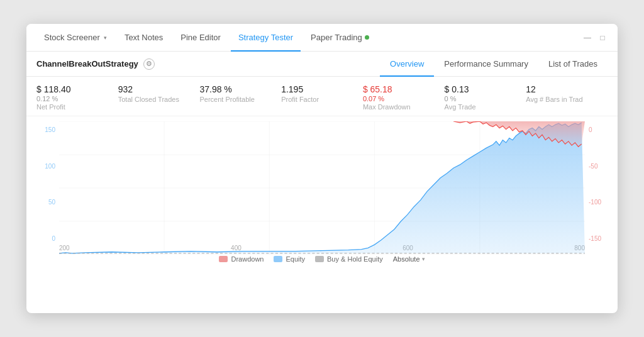 Image resolution: width=644 pixels, height=337 pixels. What do you see at coordinates (50, 130) in the screenshot?
I see `y-label-150: 150` at bounding box center [50, 130].